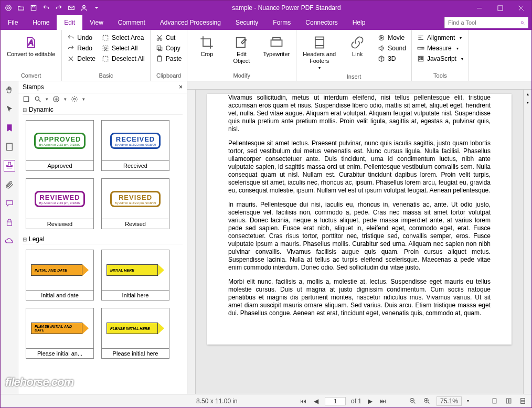 The width and height of the screenshot is (532, 408). What do you see at coordinates (169, 48) in the screenshot?
I see `copy-button: Copy` at bounding box center [169, 48].